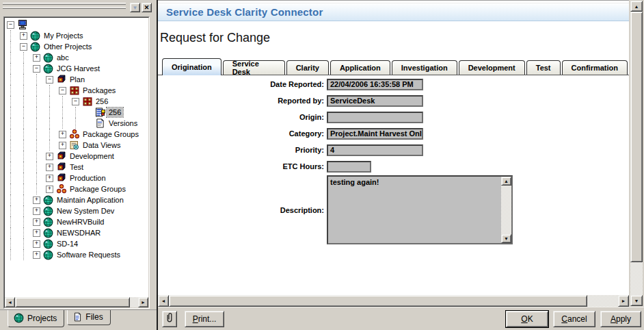  I want to click on tree-item: 256, so click(77, 112).